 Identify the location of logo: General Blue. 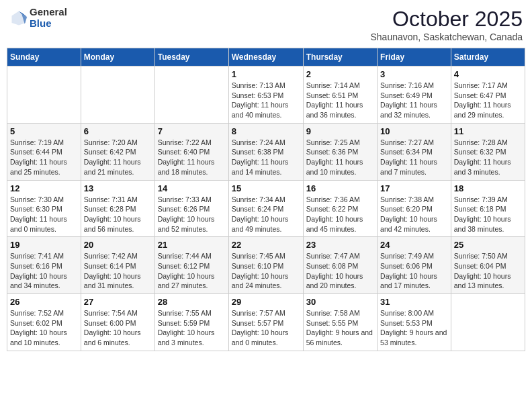
(38, 17).